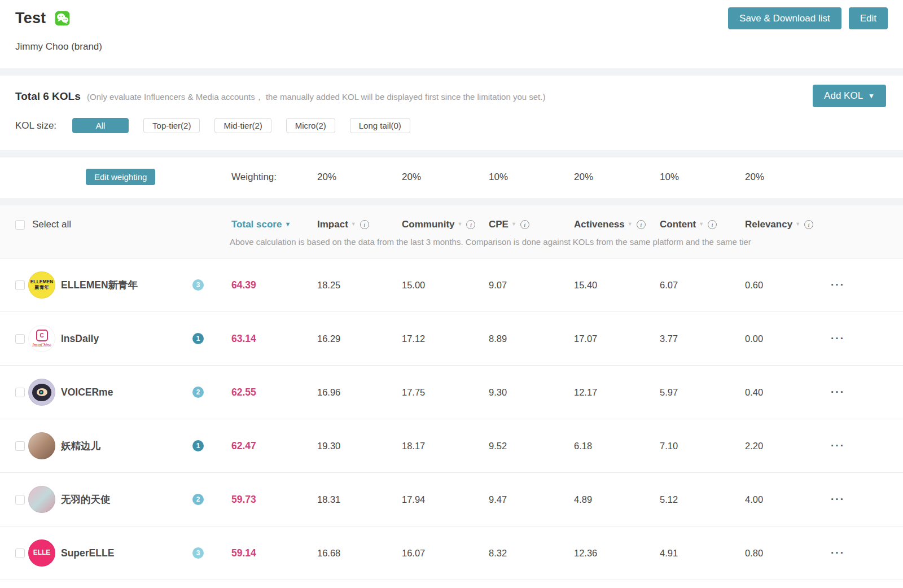 The image size is (903, 588). I want to click on kol-name: ELLEMEN新青年, so click(120, 285).